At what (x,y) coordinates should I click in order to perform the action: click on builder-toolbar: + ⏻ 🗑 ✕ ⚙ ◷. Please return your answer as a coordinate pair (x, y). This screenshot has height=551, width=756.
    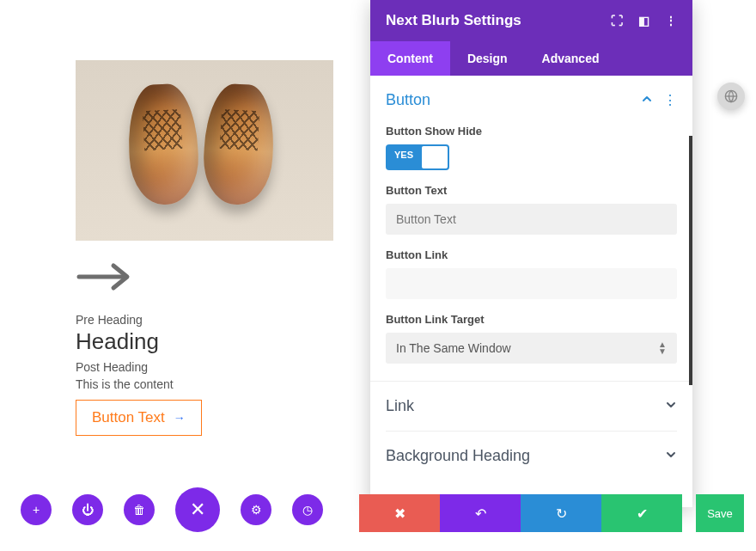
    Looking at the image, I should click on (172, 510).